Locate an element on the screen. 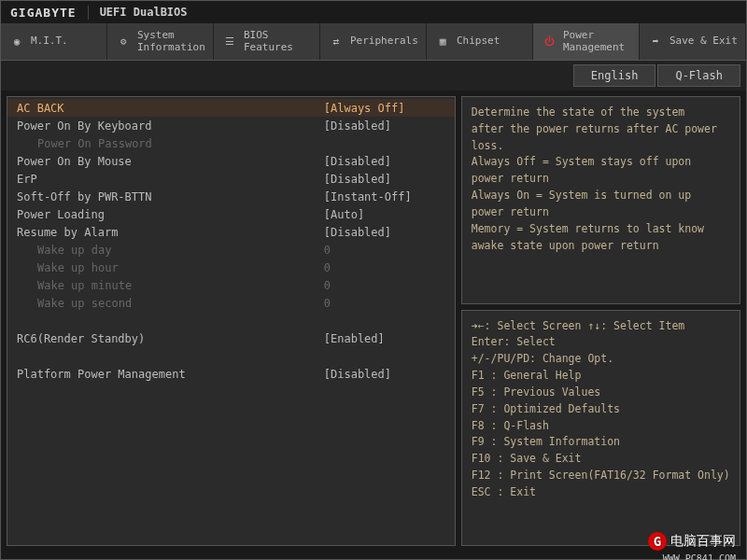  tab-icon: ➦ is located at coordinates (655, 42).